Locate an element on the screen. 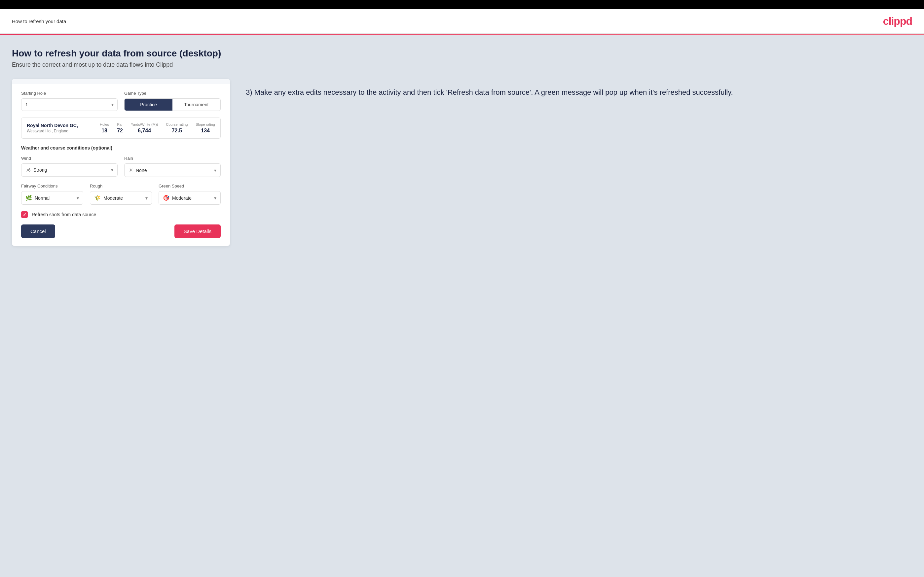  wind-label: Wind is located at coordinates (69, 158).